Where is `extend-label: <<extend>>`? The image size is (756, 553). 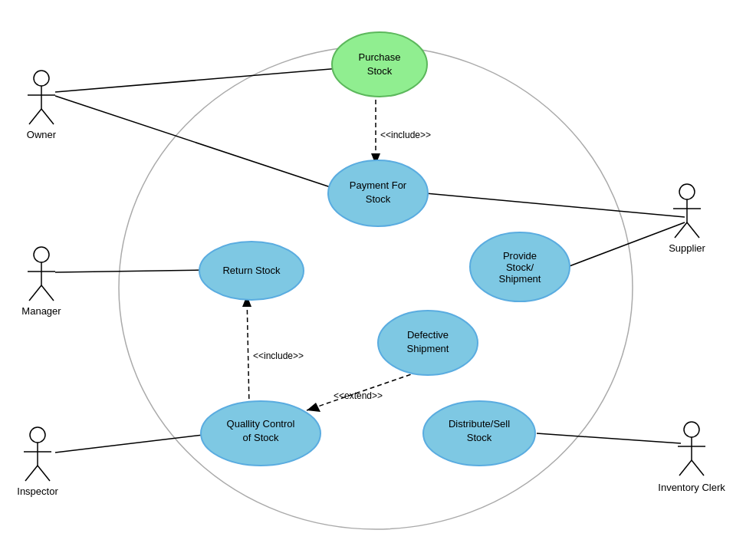
extend-label: <<extend>> is located at coordinates (358, 396).